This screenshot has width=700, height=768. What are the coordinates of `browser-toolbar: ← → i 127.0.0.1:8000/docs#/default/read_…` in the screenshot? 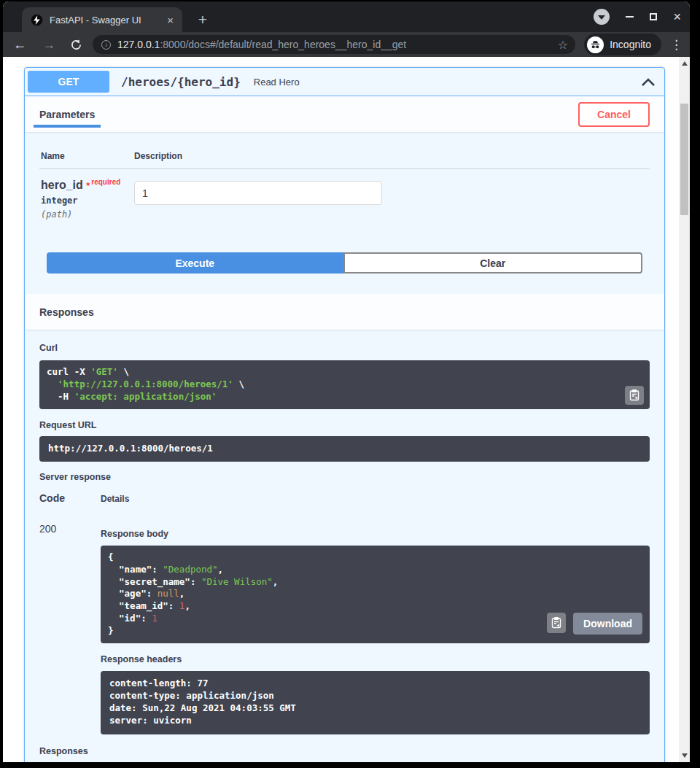 It's located at (346, 44).